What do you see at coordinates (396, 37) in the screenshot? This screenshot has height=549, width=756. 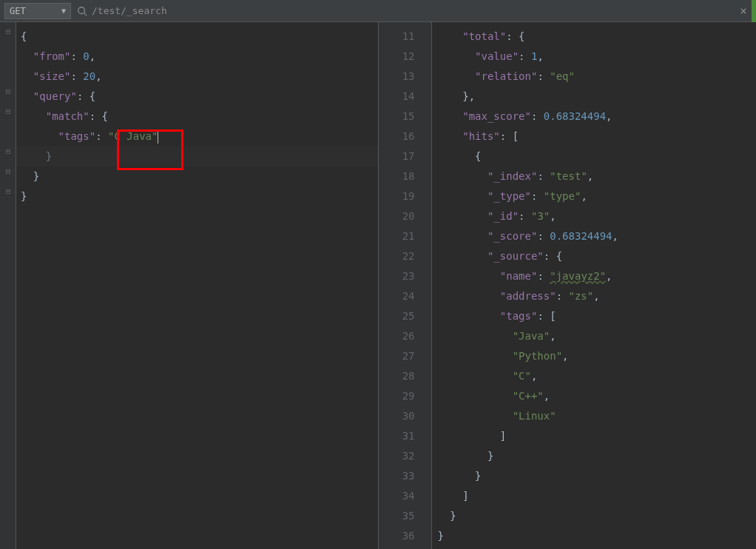 I see `line-number: 11` at bounding box center [396, 37].